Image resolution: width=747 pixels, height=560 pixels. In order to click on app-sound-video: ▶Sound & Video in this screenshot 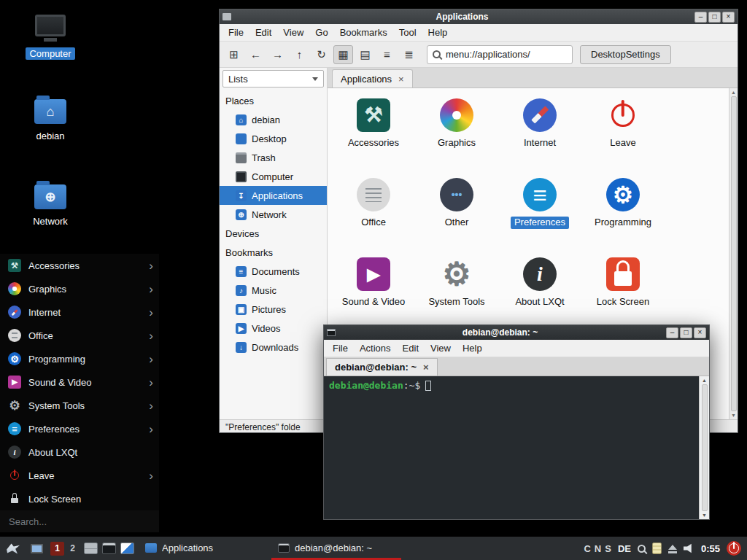, I will do `click(374, 295)`.